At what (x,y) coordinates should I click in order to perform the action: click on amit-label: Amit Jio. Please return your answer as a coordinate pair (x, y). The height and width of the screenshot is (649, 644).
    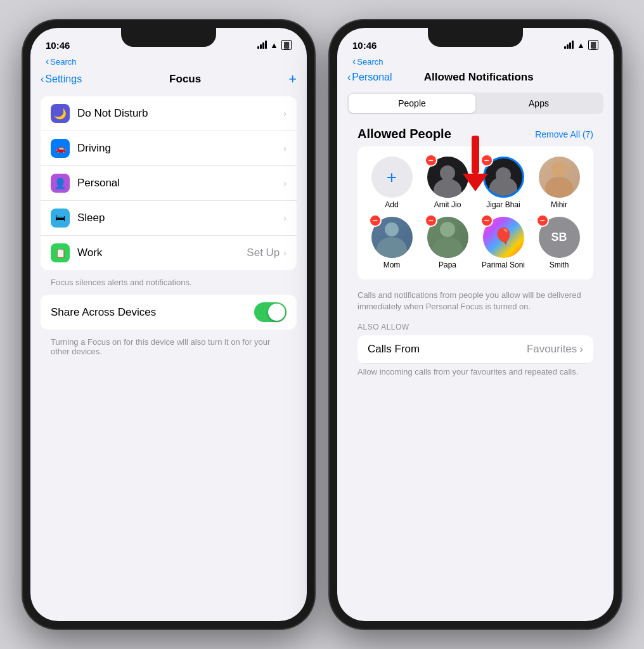
    Looking at the image, I should click on (448, 205).